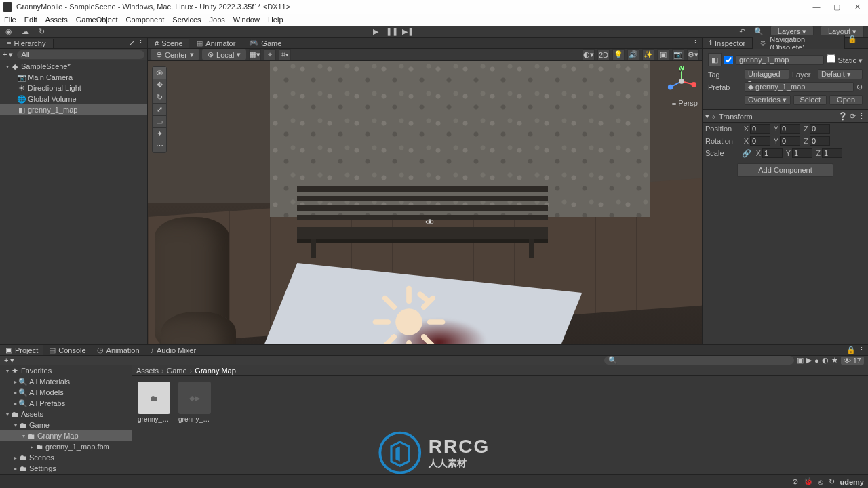 Image resolution: width=868 pixels, height=488 pixels. What do you see at coordinates (618, 55) in the screenshot?
I see `lighting-toggle: 💡` at bounding box center [618, 55].